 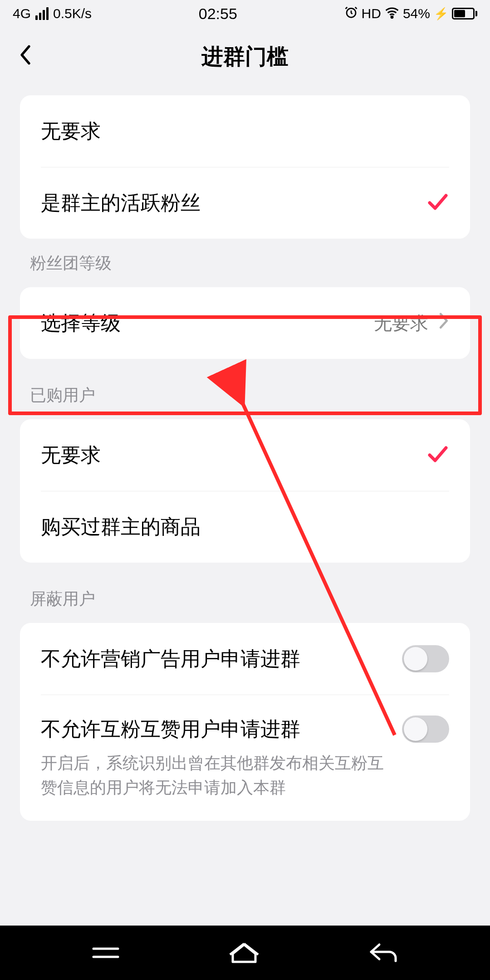 I want to click on status-bar: 4G 0.5K/s 02:55 HD 54% ⚡, so click(x=245, y=14).